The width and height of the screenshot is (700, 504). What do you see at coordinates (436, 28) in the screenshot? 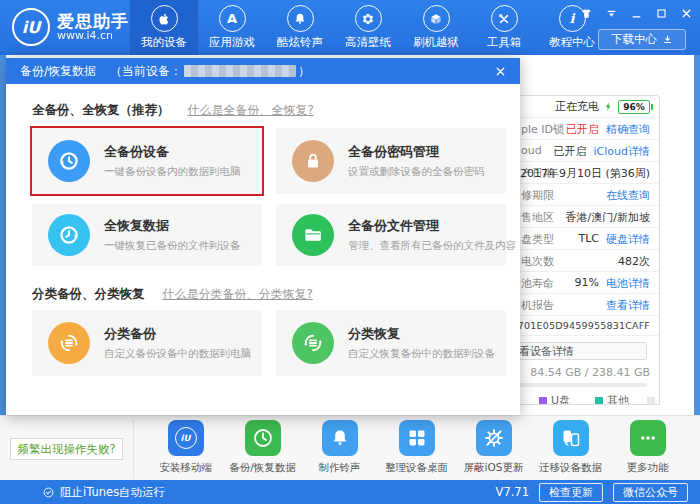
I see `tab-jailbreak: 刷机越狱` at bounding box center [436, 28].